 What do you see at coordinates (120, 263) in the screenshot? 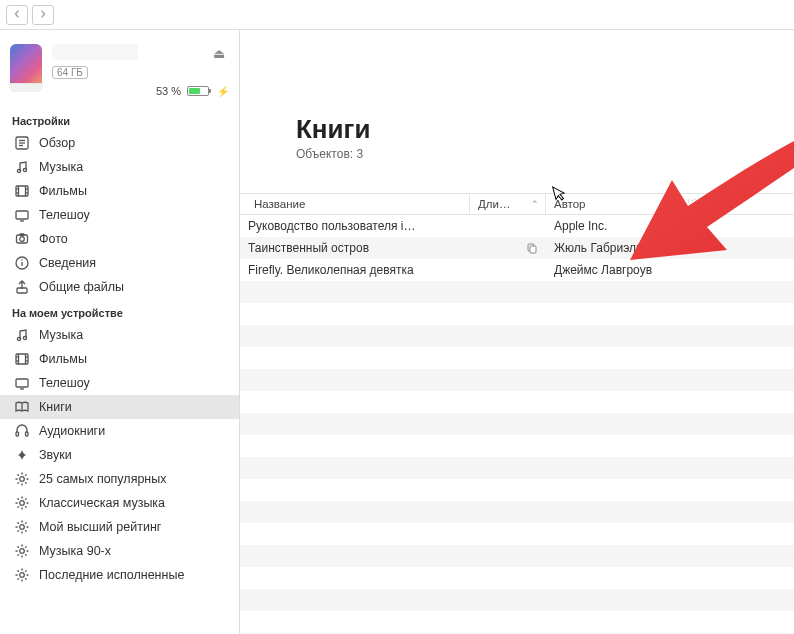
I see `sidebar-settings-info-5: Сведения` at bounding box center [120, 263].